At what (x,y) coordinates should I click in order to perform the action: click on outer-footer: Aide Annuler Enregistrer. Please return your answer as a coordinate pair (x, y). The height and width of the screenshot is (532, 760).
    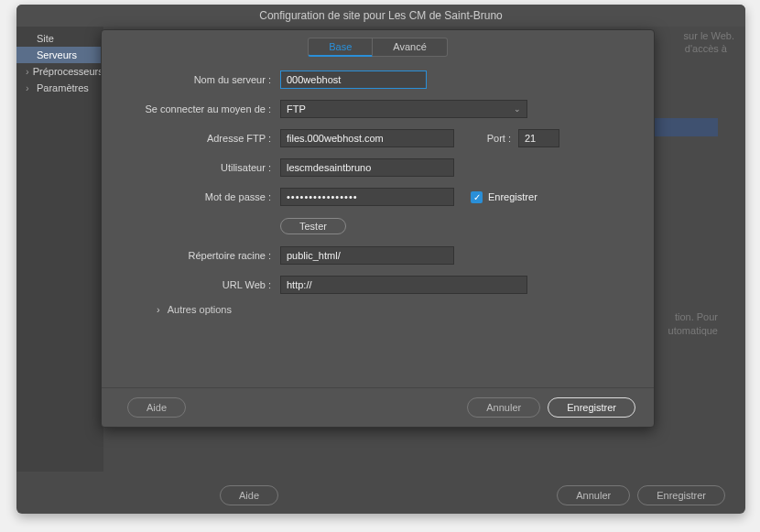
    Looking at the image, I should click on (381, 495).